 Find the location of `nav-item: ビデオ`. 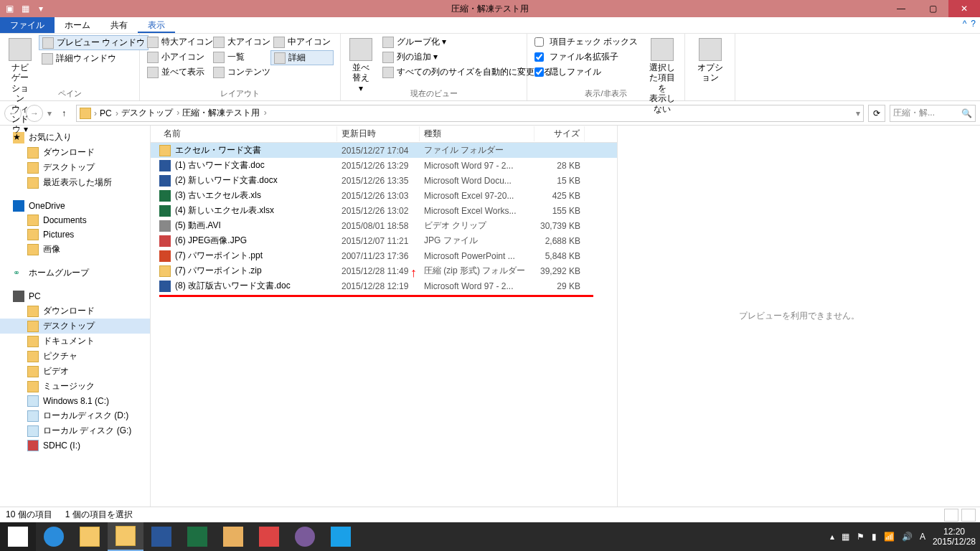

nav-item: ビデオ is located at coordinates (75, 372).